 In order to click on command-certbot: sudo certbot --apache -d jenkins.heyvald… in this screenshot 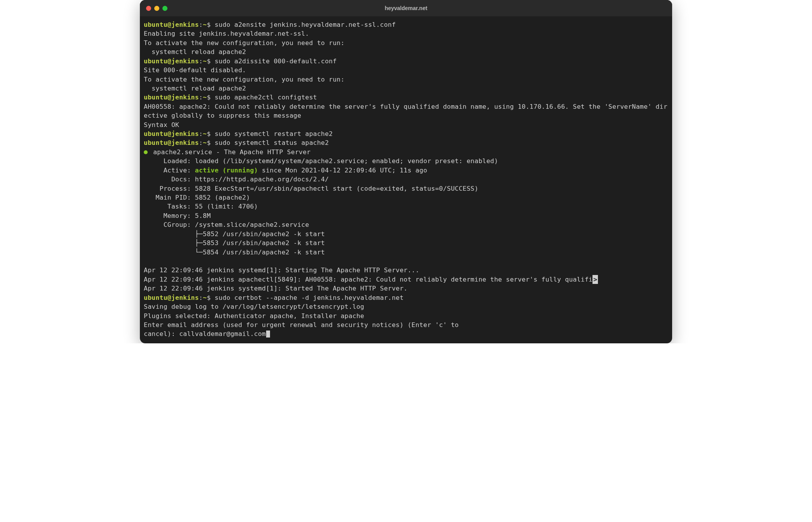, I will do `click(309, 298)`.